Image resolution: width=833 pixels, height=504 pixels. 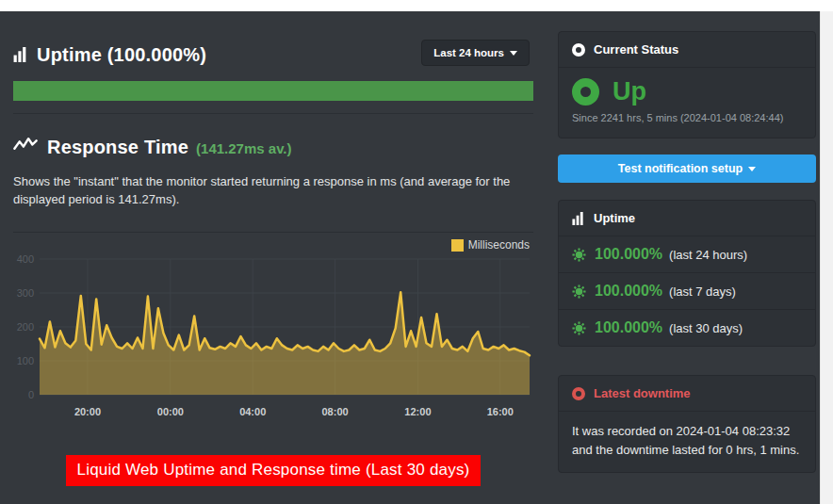 I want to click on uptime-period: (last 30 days), so click(x=706, y=328).